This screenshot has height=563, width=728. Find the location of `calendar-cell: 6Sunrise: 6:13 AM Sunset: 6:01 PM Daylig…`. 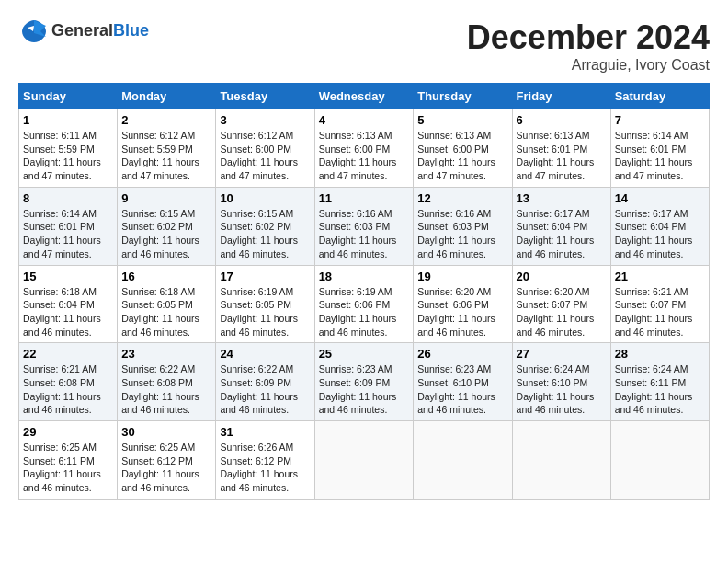

calendar-cell: 6Sunrise: 6:13 AM Sunset: 6:01 PM Daylig… is located at coordinates (561, 149).